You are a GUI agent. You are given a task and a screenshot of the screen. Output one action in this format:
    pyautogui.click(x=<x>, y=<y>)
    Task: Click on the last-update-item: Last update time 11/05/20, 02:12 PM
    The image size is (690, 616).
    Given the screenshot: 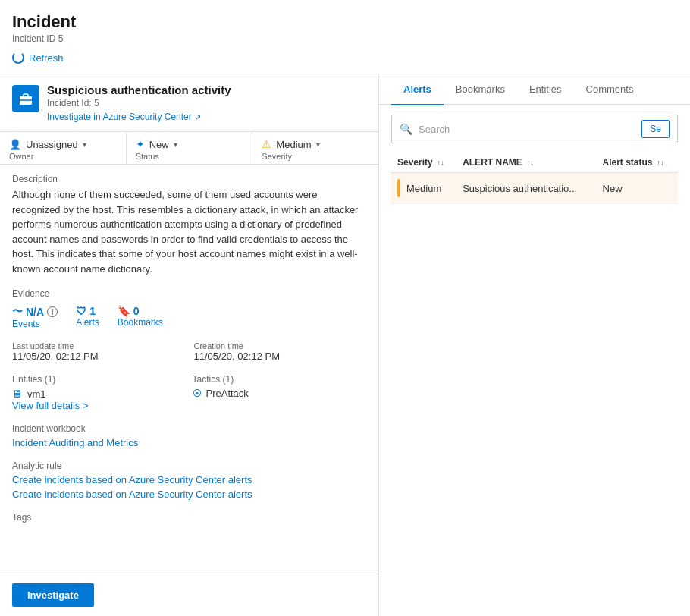 What is the action you would take?
    pyautogui.click(x=99, y=352)
    